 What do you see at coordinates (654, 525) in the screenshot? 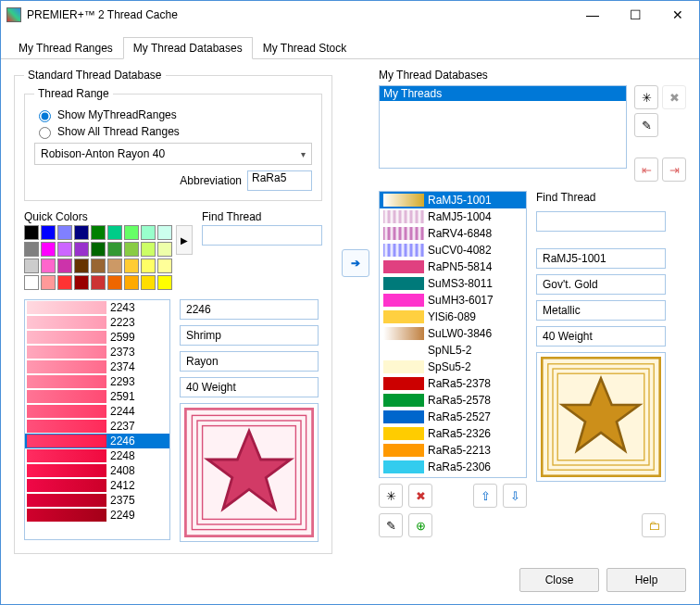
I see `open-folder-button: 🗀` at bounding box center [654, 525].